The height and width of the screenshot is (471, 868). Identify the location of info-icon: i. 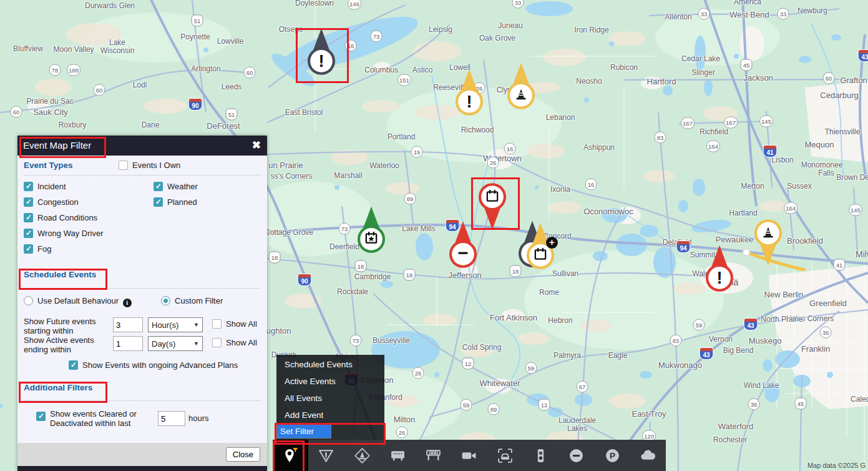
(127, 303).